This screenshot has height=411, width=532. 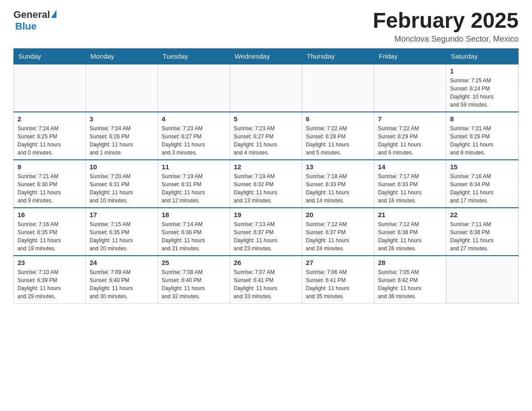 I want to click on calendar-cell: 27Sunrise: 7:06 AM Sunset: 6:41 PM Dayli…, so click(x=339, y=279).